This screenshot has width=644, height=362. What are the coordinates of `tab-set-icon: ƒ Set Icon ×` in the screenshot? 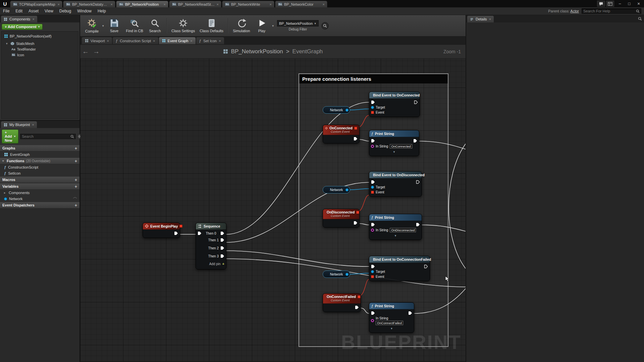 It's located at (210, 41).